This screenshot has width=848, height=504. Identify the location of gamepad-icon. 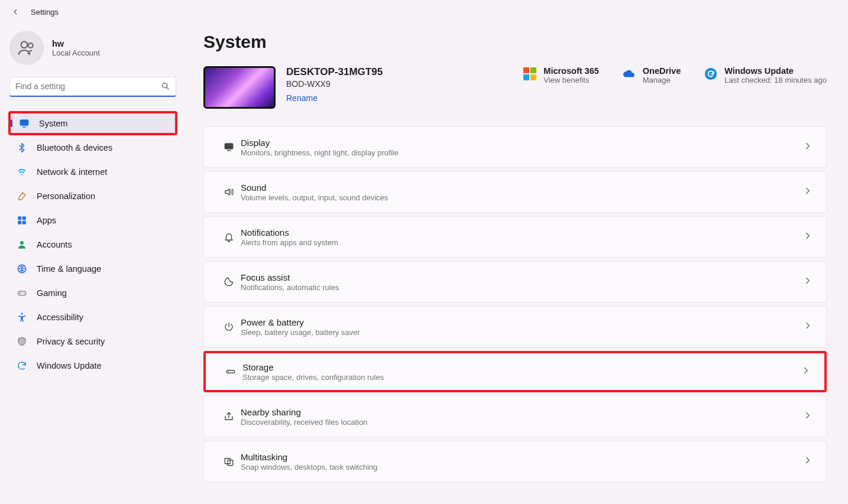
(22, 293).